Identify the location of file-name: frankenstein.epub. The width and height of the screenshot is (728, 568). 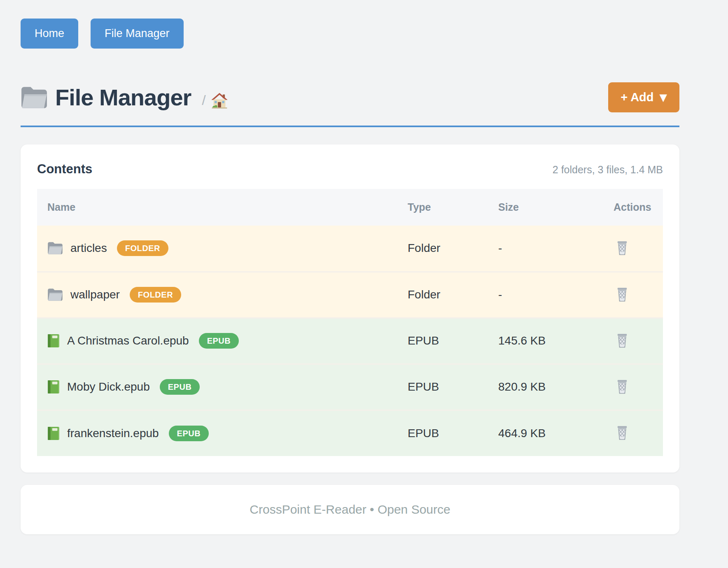
(113, 433).